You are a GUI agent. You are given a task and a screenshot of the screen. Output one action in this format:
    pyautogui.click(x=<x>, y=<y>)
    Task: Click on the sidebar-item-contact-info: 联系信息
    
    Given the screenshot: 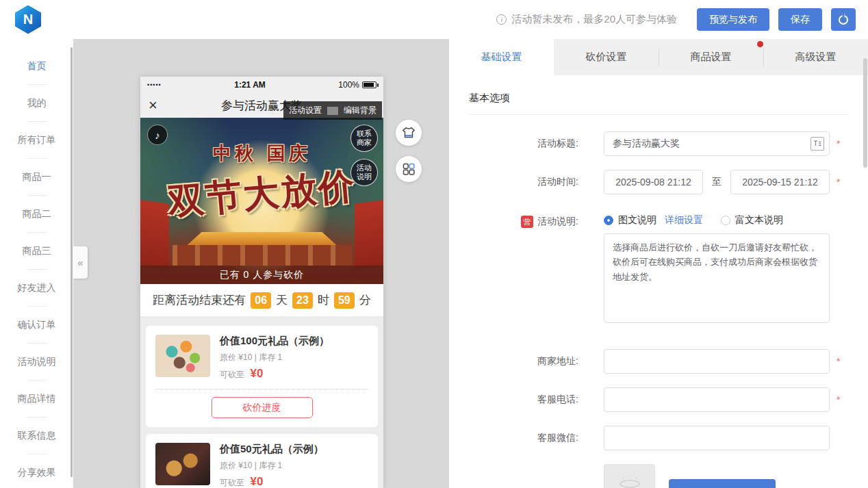 What is the action you would take?
    pyautogui.click(x=37, y=436)
    